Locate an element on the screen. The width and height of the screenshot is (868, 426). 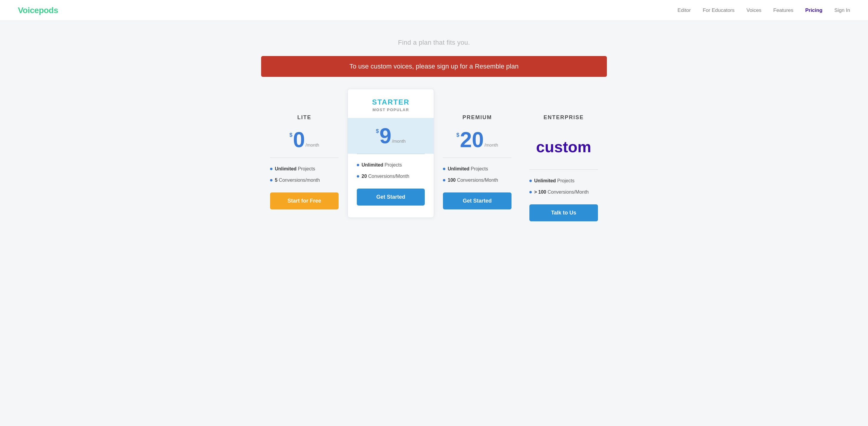
price-dollar-lite: $ is located at coordinates (291, 135).